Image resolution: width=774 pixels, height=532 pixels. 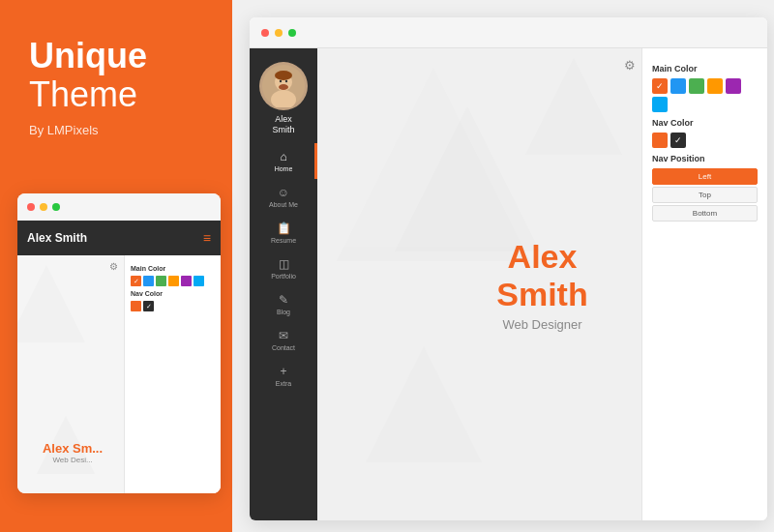 What do you see at coordinates (630, 66) in the screenshot?
I see `desktop-settings-gear-icon: ⚙` at bounding box center [630, 66].